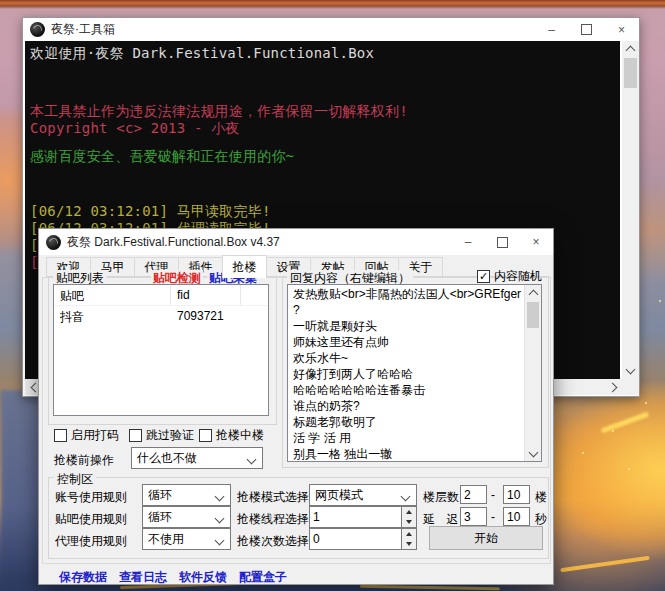  Describe the element at coordinates (363, 495) in the screenshot. I see `grab-mode-select: 网页模式` at that location.